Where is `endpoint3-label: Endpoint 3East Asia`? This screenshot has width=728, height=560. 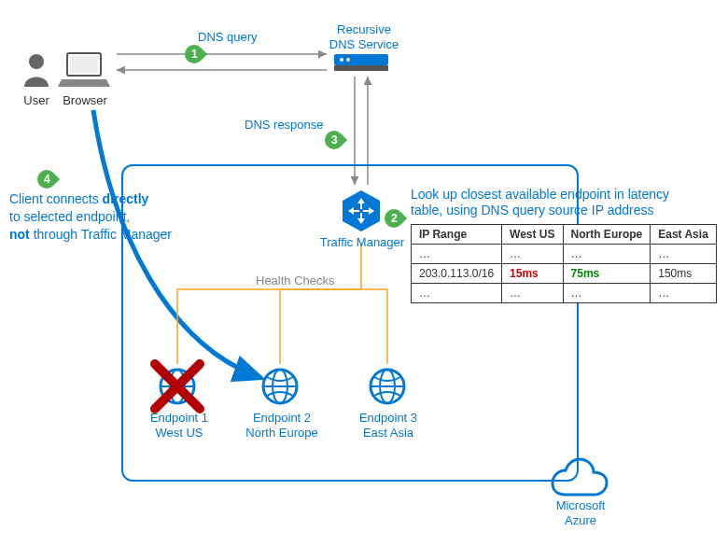 endpoint3-label: Endpoint 3East Asia is located at coordinates (388, 426).